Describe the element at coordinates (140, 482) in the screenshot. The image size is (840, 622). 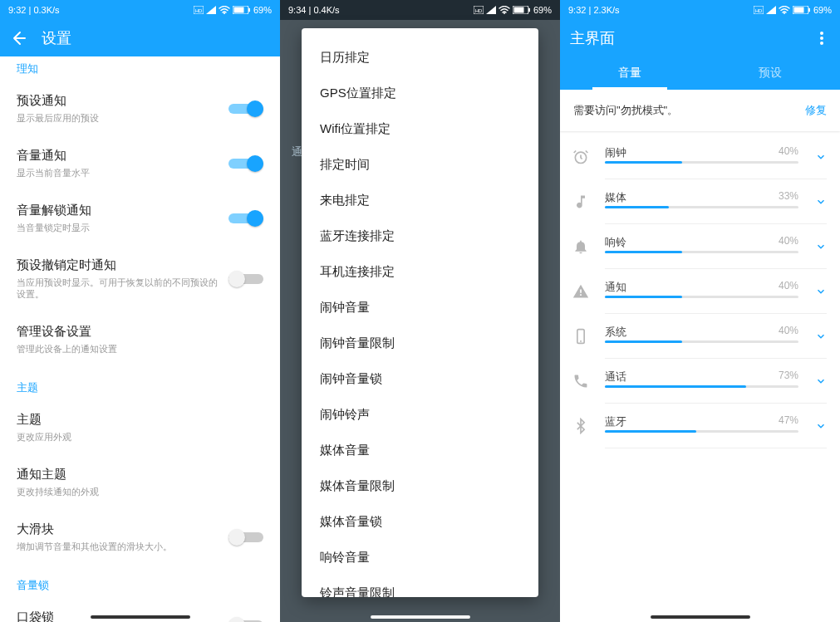
I see `settings-row: 通知主题 更改持续通知的外观` at that location.